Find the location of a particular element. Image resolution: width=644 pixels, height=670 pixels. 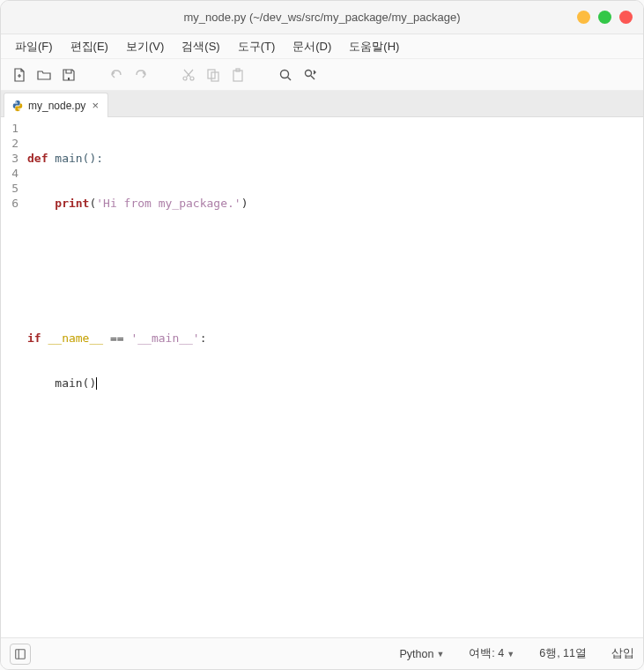

code-line-2: print('Hi from my_package.') is located at coordinates (335, 203).